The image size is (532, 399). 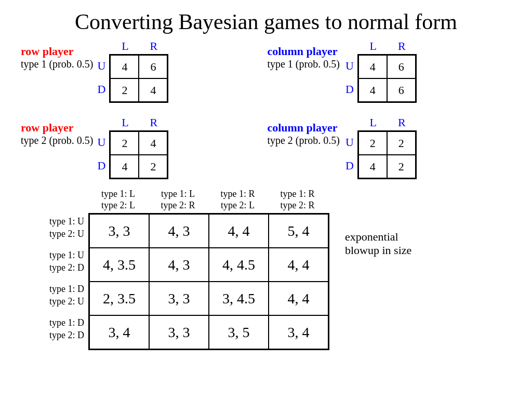 What do you see at coordinates (57, 140) in the screenshot?
I see `row-player-type-2: type 2 (prob. 0.5)` at bounding box center [57, 140].